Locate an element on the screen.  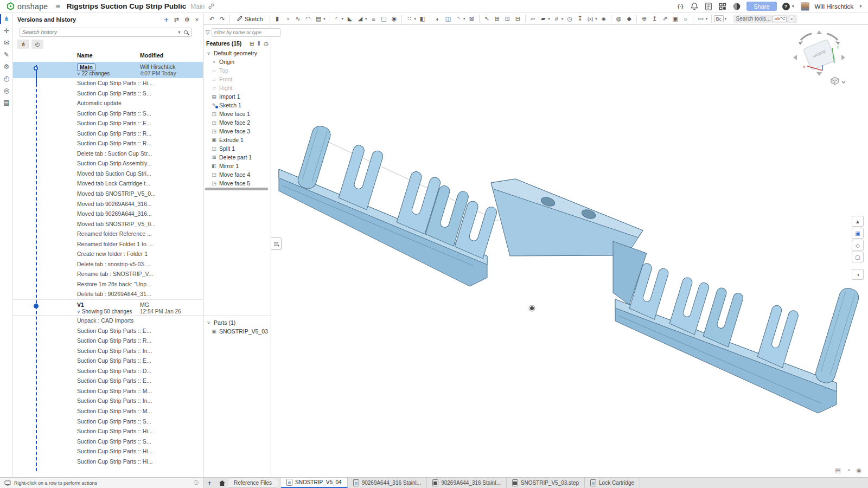
globe-icon is located at coordinates (737, 7).